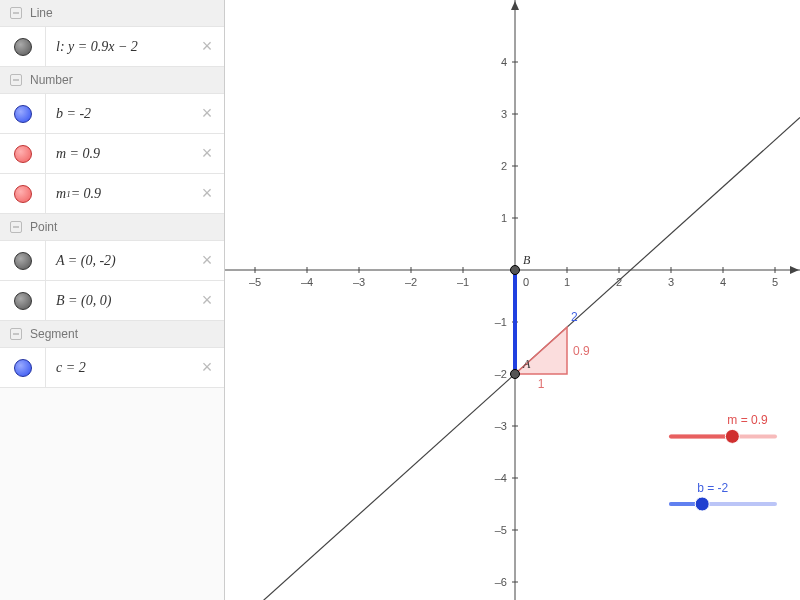  I want to click on category-line-header: Line, so click(112, 14).